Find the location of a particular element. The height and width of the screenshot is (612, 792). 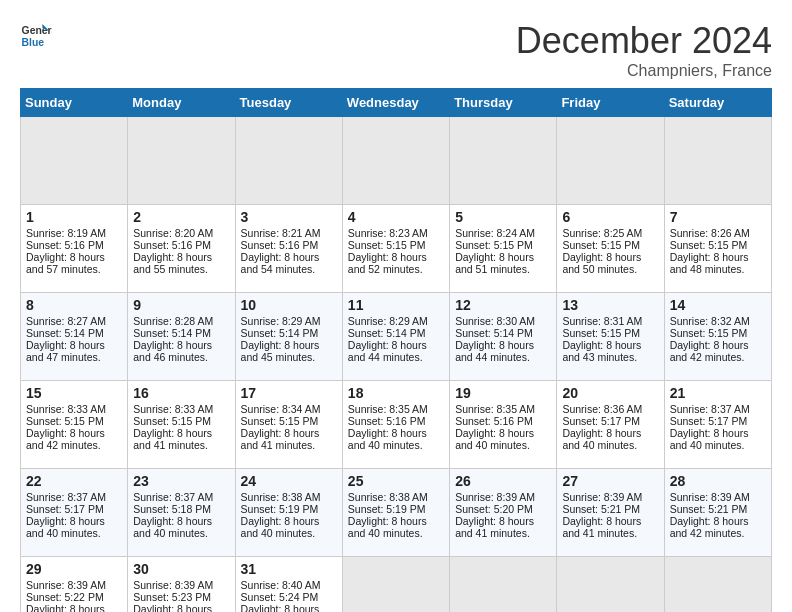

calendar-cell: 4Sunrise: 8:23 AMSunset: 5:15 PMDaylight… is located at coordinates (396, 249).